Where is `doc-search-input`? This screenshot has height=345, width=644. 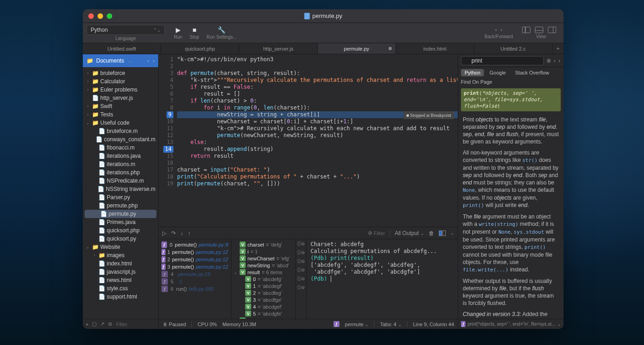 doc-search-input is located at coordinates (502, 61).